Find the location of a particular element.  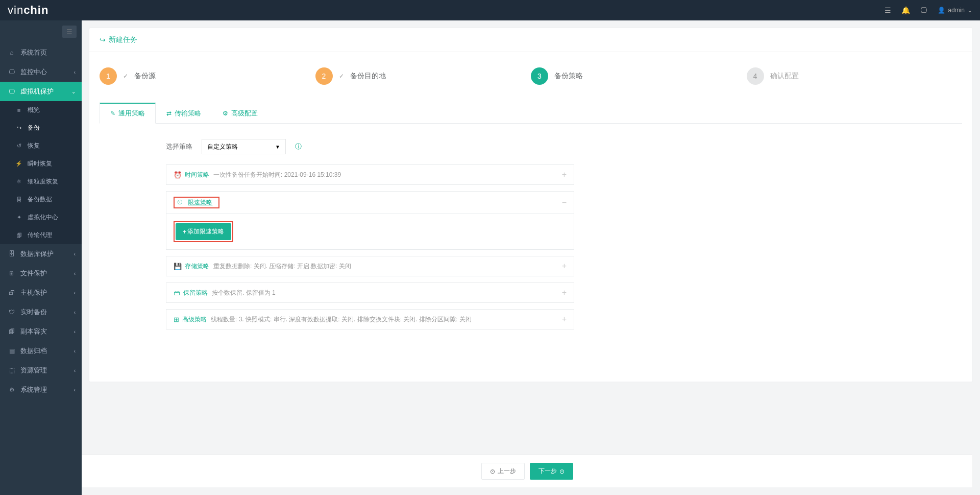

list-icon: ☰ is located at coordinates (888, 10).